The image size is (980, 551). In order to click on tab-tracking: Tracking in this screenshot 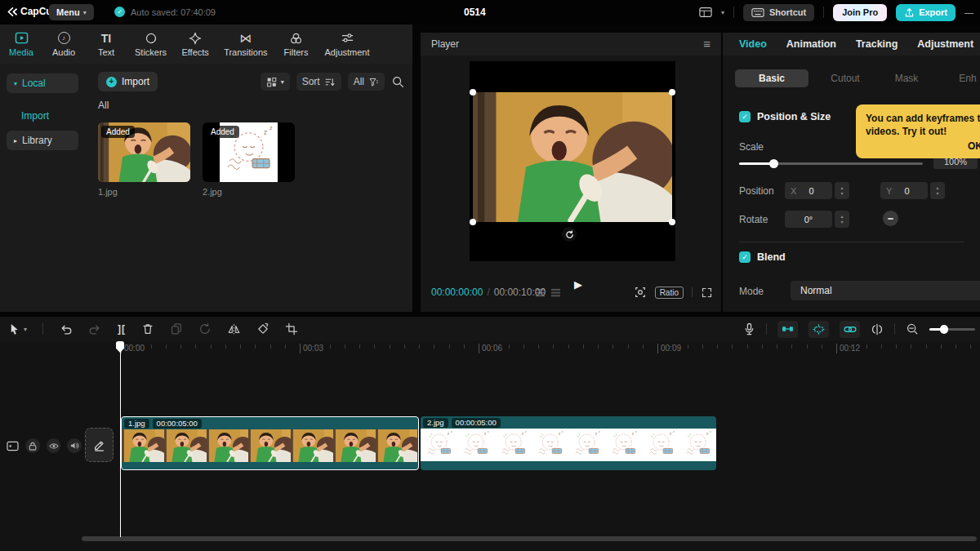, I will do `click(877, 44)`.